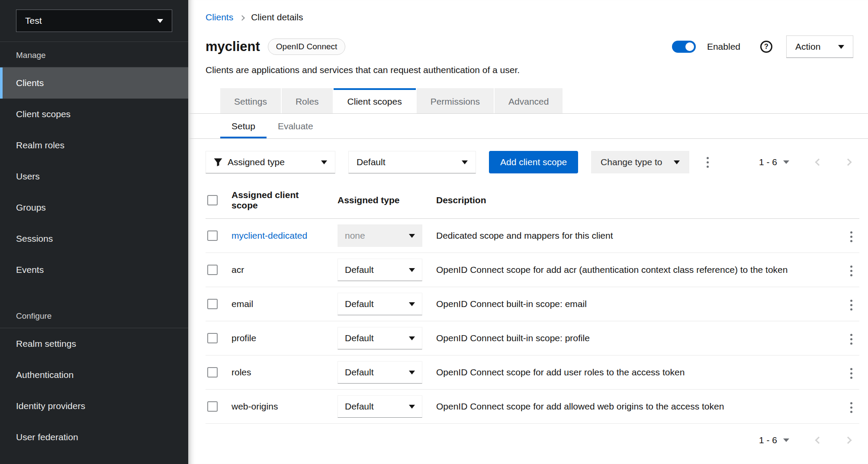  Describe the element at coordinates (532, 406) in the screenshot. I see `table-row: web-originsDefaultOpenID Connect scope f…` at that location.